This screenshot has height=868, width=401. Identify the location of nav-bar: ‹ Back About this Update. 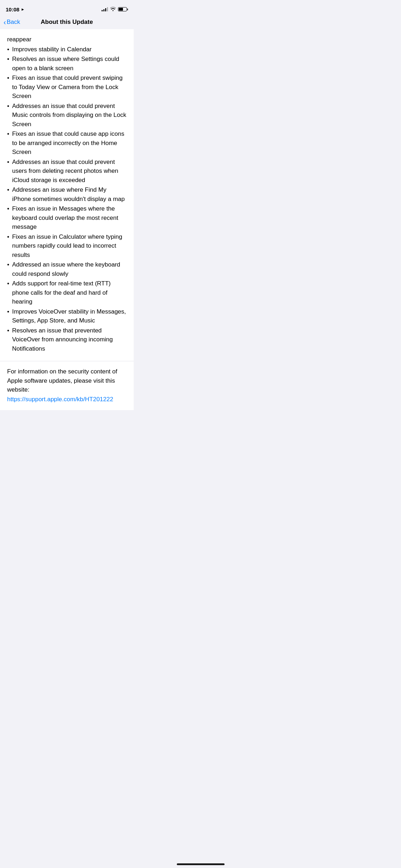
(67, 22).